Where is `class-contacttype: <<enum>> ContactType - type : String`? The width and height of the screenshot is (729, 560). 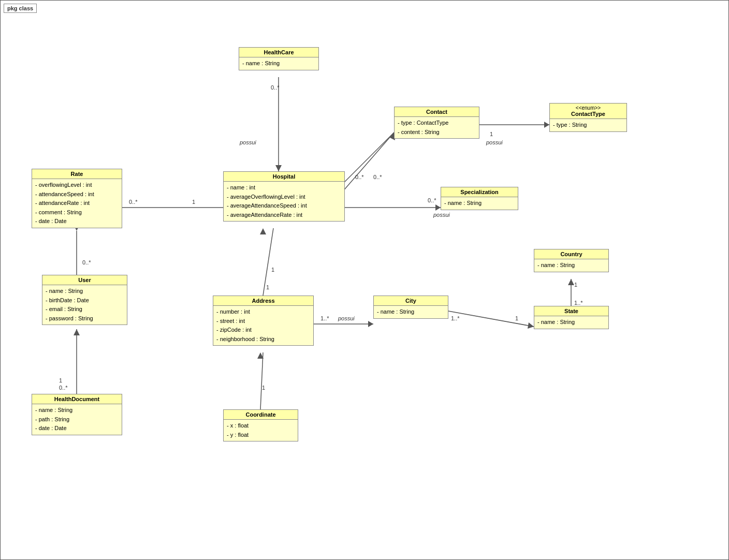
class-contacttype: <<enum>> ContactType - type : String is located at coordinates (588, 117).